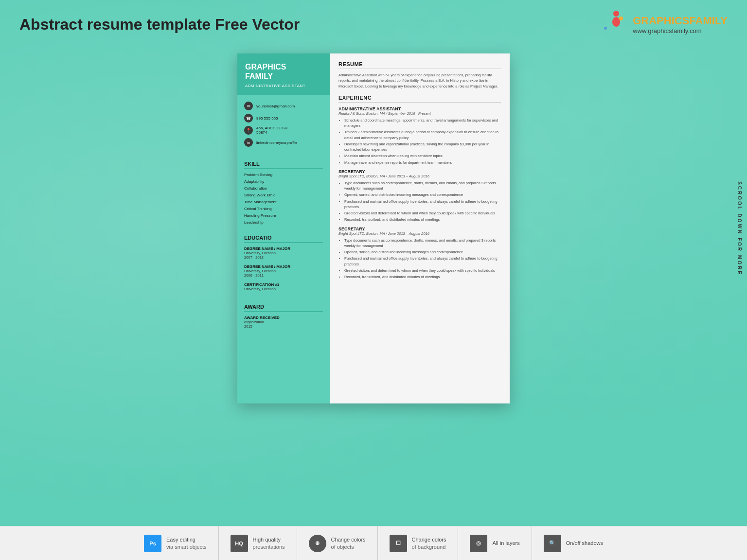  Describe the element at coordinates (284, 165) in the screenshot. I see `skills-title: SKILL` at that location.